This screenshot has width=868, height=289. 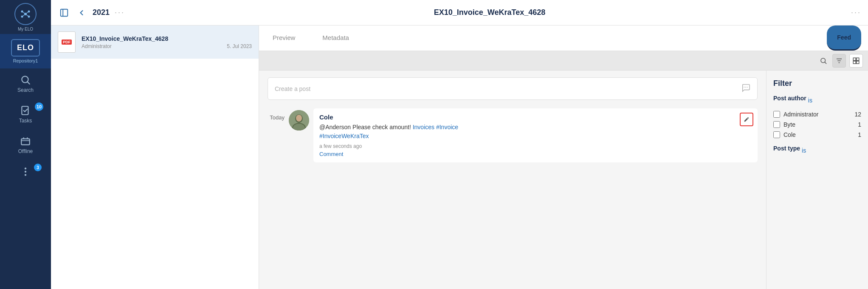 What do you see at coordinates (790, 98) in the screenshot?
I see `post-author-label: Post author` at bounding box center [790, 98].